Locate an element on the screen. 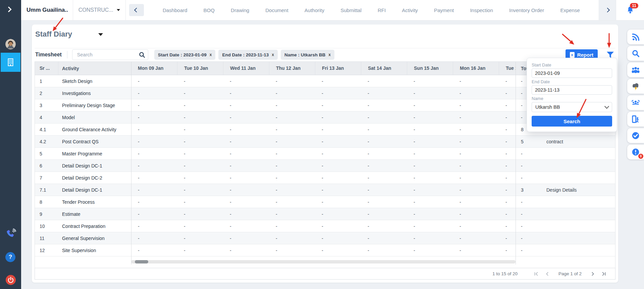 The image size is (644, 289). end-date-input is located at coordinates (572, 90).